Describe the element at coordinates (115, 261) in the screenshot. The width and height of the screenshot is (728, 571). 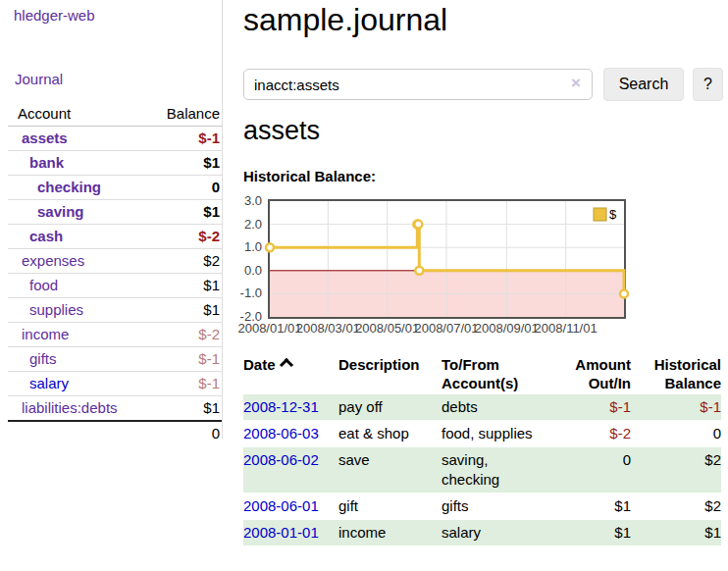
I see `account-row: expenses$2` at that location.